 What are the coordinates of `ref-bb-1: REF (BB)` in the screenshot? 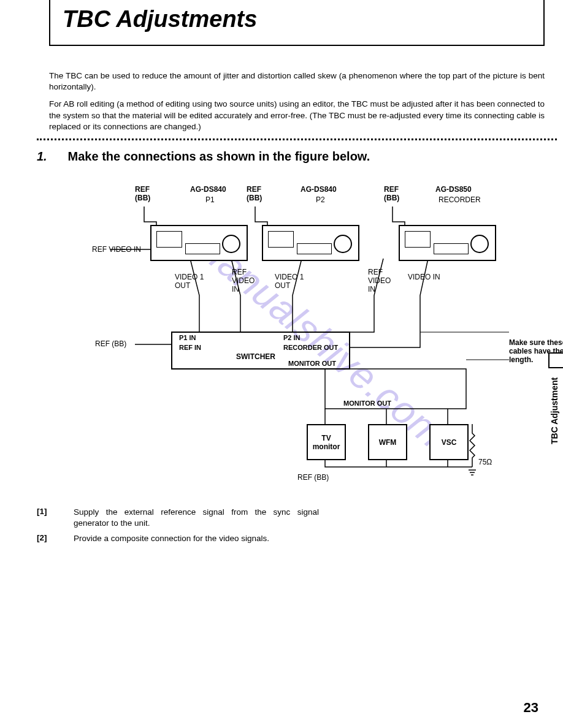 It's located at (142, 194).